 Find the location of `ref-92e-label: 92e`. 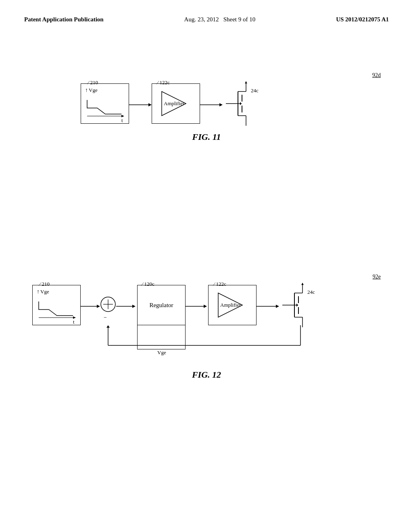

ref-92e-label: 92e is located at coordinates (377, 276).